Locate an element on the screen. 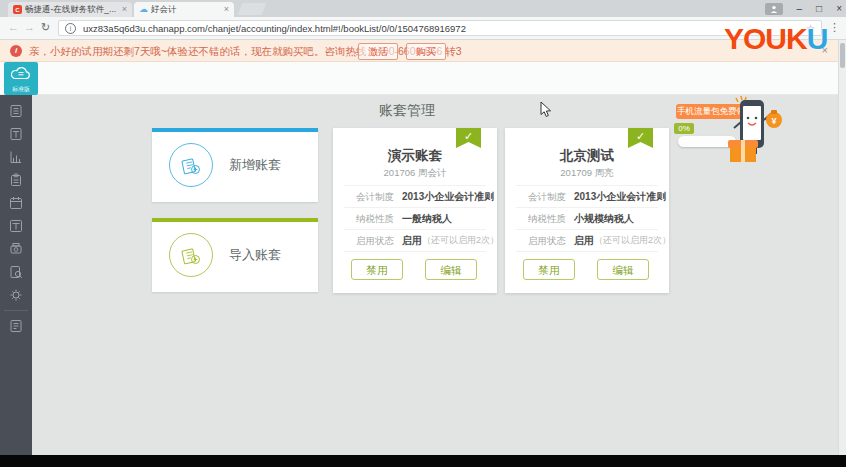  trial-notice-bar: i 亲，小好的试用期还剩7天哦~体验还不错的话，现在就购买吧。咨询热线：400-… is located at coordinates (423, 51).